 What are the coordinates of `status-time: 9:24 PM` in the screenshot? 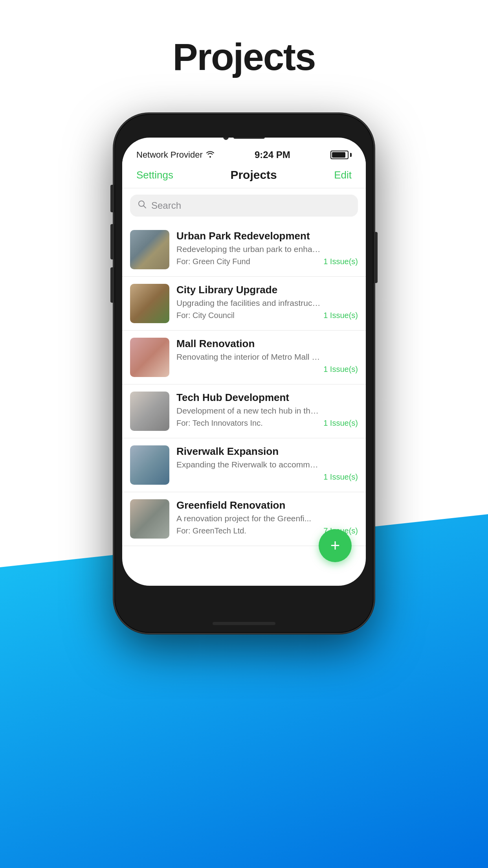 It's located at (273, 155).